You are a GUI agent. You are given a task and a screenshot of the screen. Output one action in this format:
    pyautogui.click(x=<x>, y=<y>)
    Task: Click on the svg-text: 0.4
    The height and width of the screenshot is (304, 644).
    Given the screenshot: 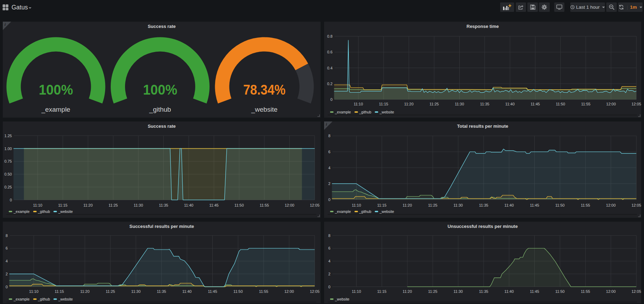 What is the action you would take?
    pyautogui.click(x=330, y=68)
    